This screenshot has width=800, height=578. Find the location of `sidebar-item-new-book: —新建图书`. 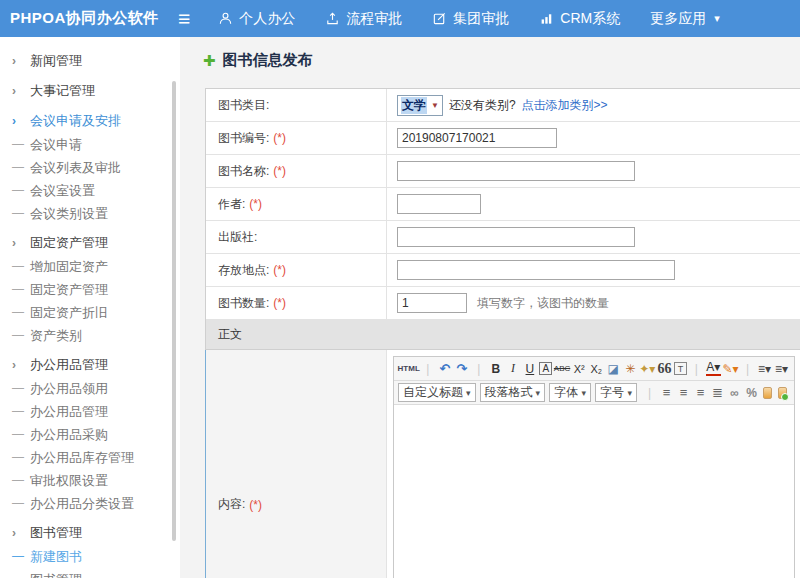

sidebar-item-new-book: —新建图书 is located at coordinates (90, 556).